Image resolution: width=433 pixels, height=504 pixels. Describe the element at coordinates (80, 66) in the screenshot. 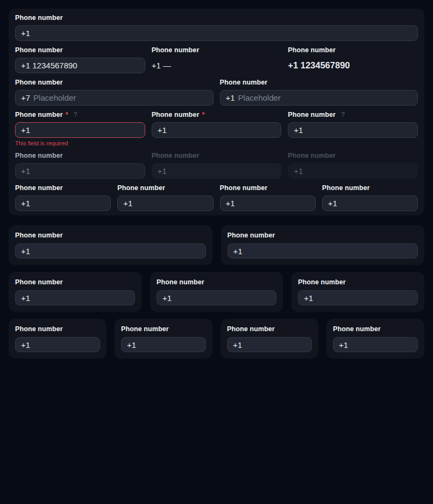

I see `phone-input: +1 1234567890` at that location.